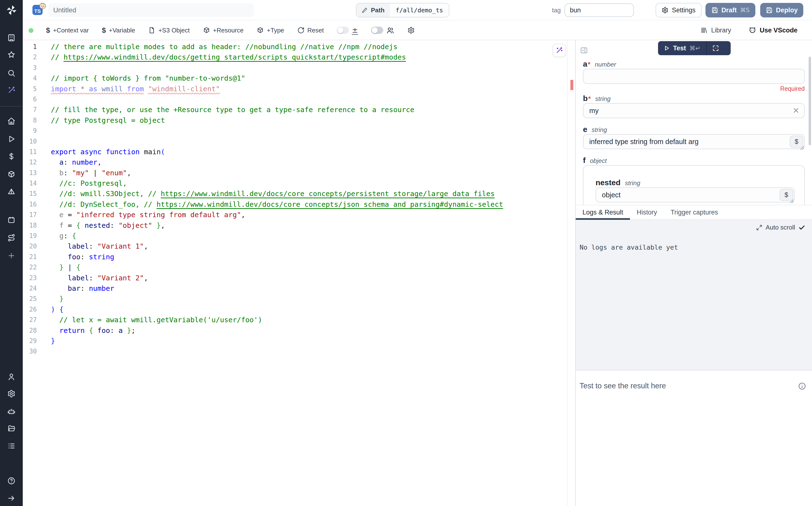  Describe the element at coordinates (270, 30) in the screenshot. I see `add-type-button: +Type` at that location.